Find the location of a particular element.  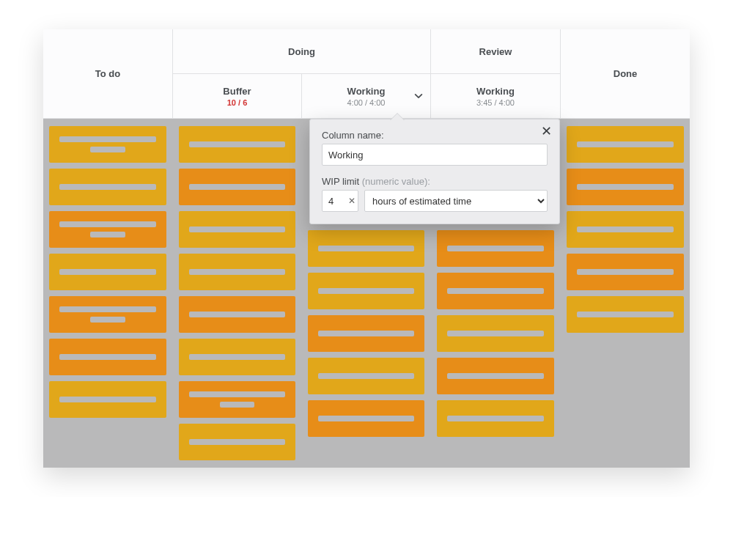

wip-limit-hint: (numeric value): is located at coordinates (394, 182).